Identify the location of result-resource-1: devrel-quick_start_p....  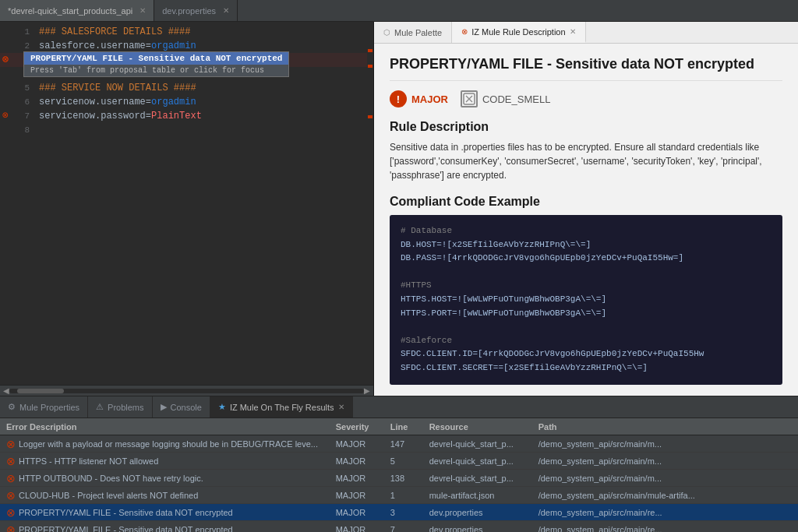
(478, 461).